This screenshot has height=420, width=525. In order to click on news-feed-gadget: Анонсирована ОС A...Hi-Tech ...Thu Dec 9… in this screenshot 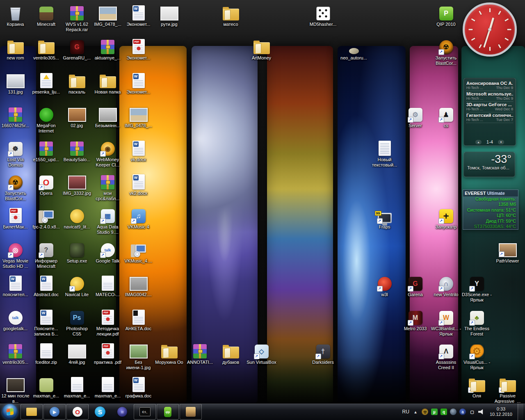, I will do `click(490, 112)`.